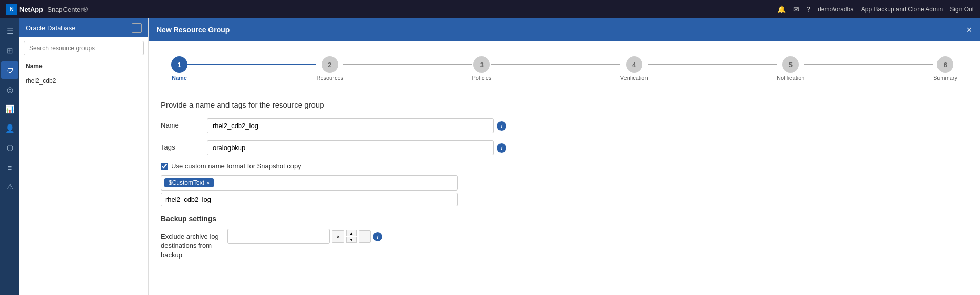 The image size is (980, 295). I want to click on archive-minus-button: −, so click(365, 237).